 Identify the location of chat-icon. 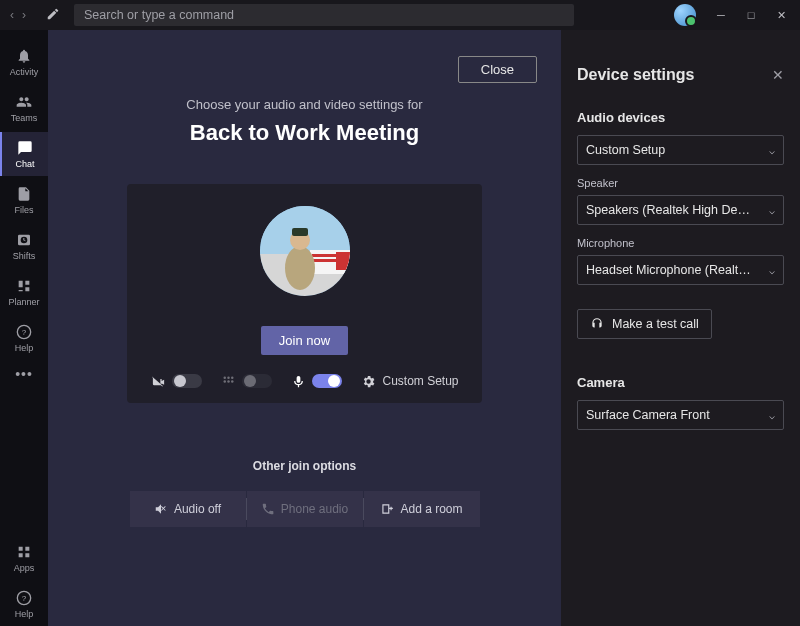
(25, 148).